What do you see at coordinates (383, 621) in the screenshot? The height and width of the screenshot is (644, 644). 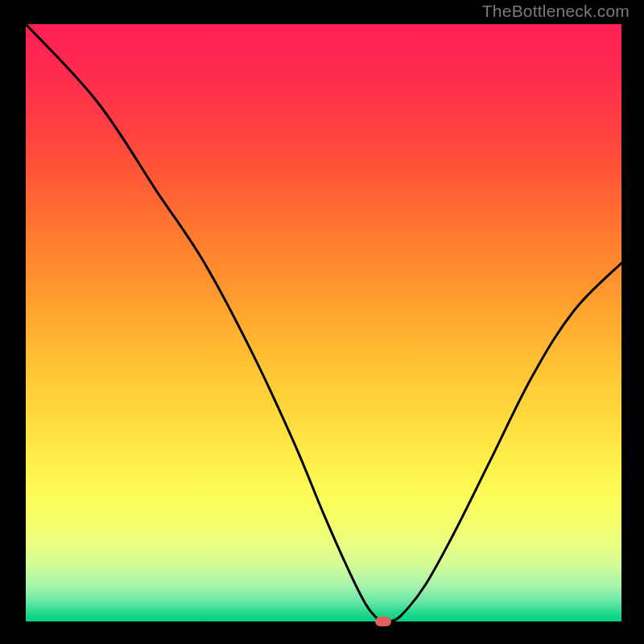 I see `optimal-point-marker` at bounding box center [383, 621].